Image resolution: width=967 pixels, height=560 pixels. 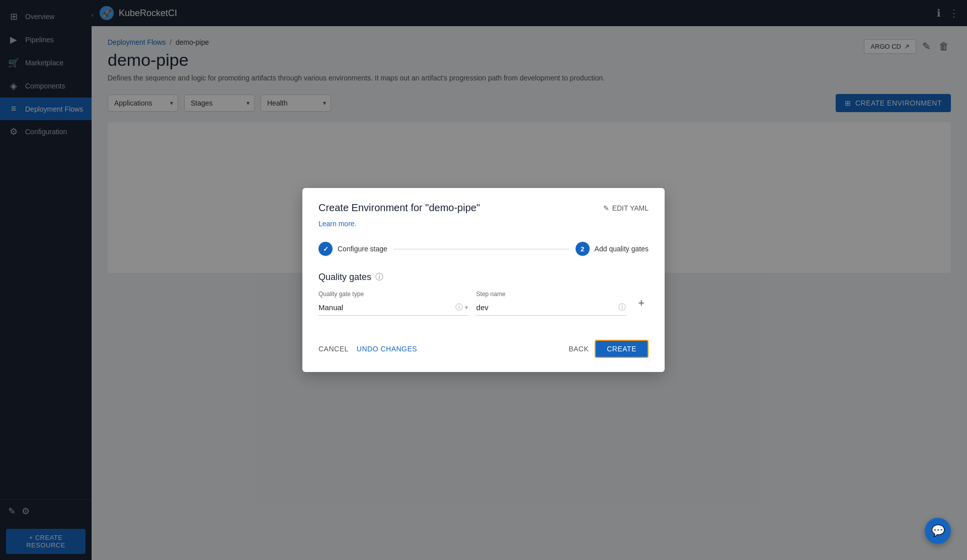 I want to click on quality-gate-type-info-icon: ⓘ, so click(x=459, y=308).